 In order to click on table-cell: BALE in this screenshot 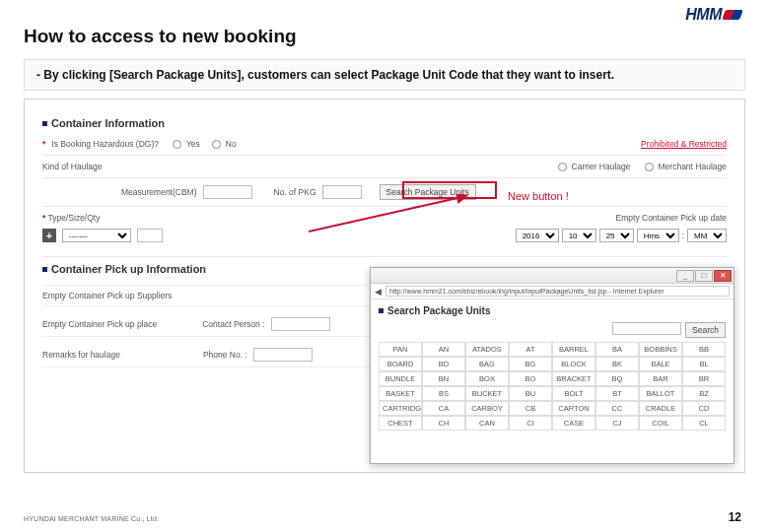, I will do `click(661, 365)`.